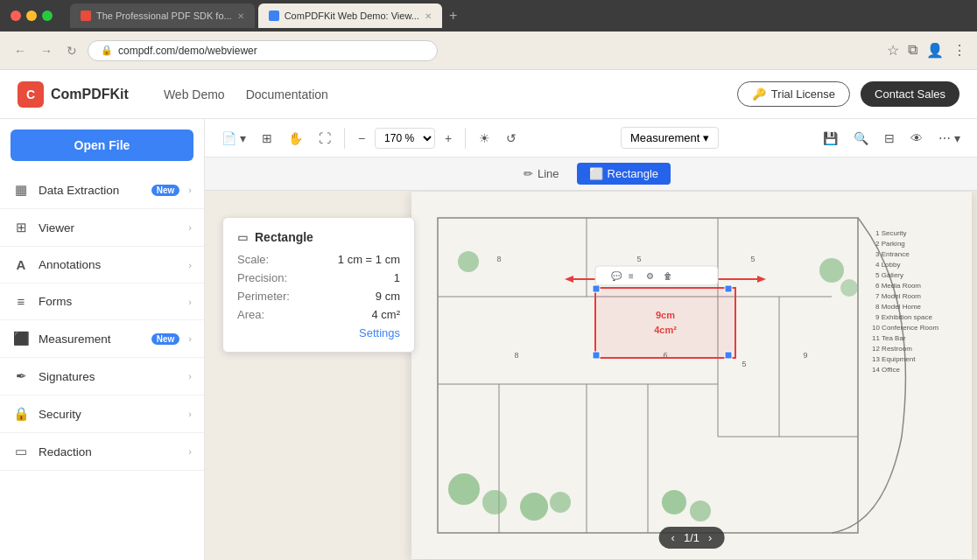  Describe the element at coordinates (710, 537) in the screenshot. I see `next-page-button: ›` at that location.